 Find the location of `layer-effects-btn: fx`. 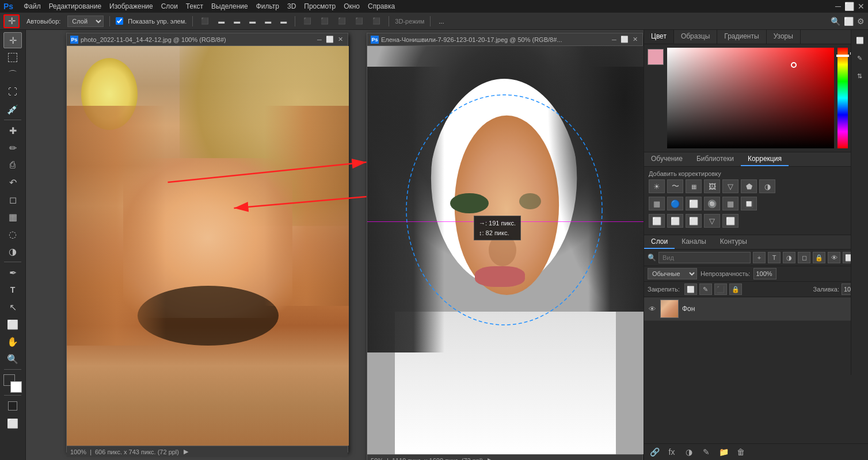

layer-effects-btn: fx is located at coordinates (672, 452).